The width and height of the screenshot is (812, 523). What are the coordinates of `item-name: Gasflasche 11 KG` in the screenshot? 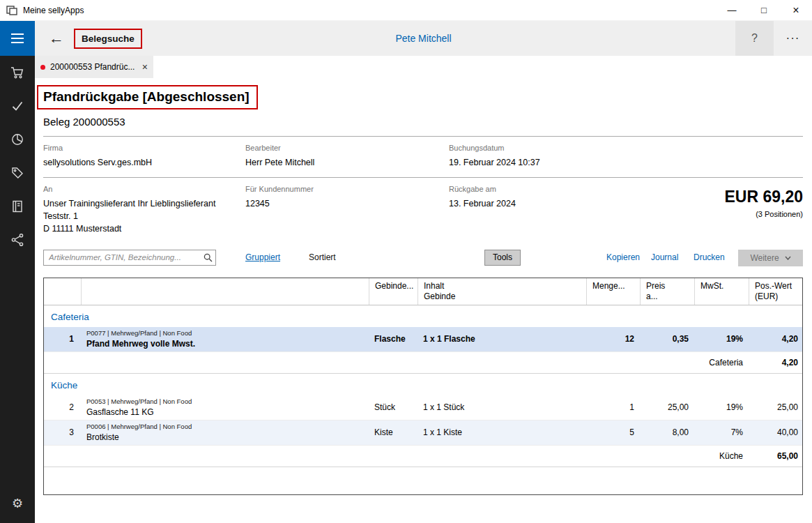 It's located at (224, 412).